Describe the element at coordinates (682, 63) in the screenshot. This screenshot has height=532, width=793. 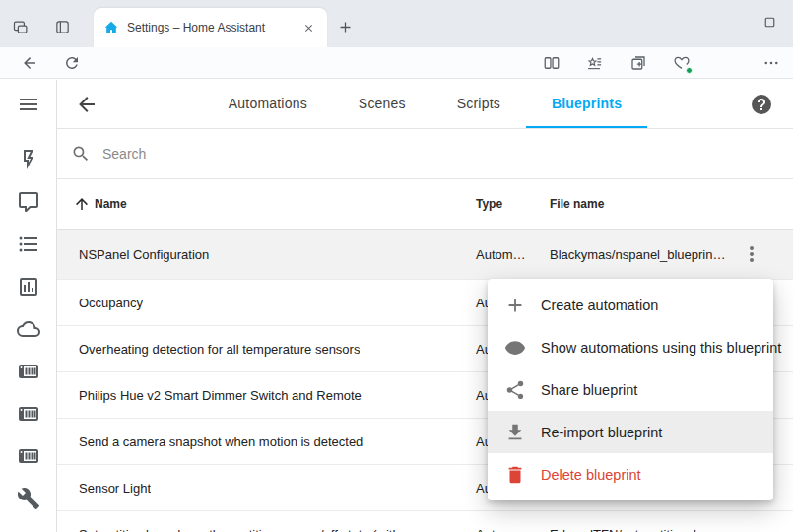
I see `browser-essentials-icon` at that location.